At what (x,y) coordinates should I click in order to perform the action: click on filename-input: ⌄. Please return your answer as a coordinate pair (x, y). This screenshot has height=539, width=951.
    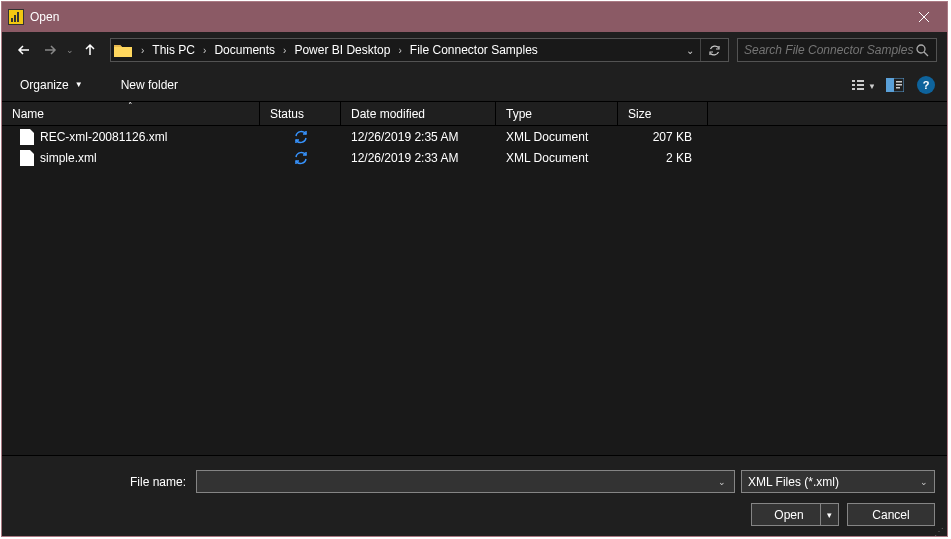
    Looking at the image, I should click on (466, 482).